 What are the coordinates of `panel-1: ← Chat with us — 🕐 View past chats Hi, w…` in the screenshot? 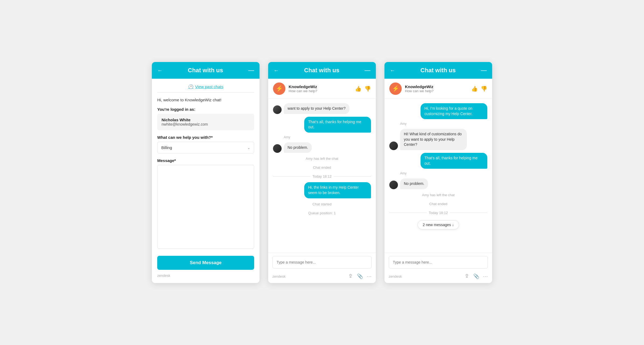 It's located at (206, 172).